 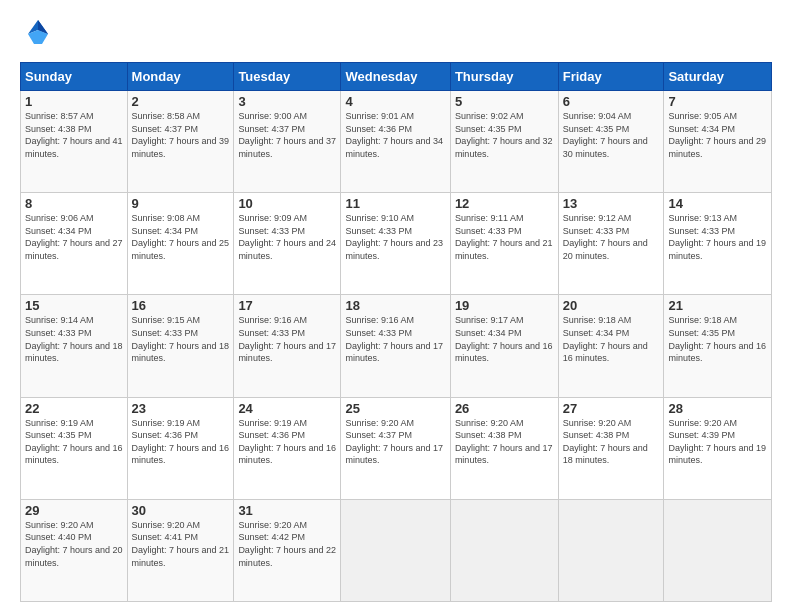 What do you see at coordinates (504, 204) in the screenshot?
I see `day-number: 12` at bounding box center [504, 204].